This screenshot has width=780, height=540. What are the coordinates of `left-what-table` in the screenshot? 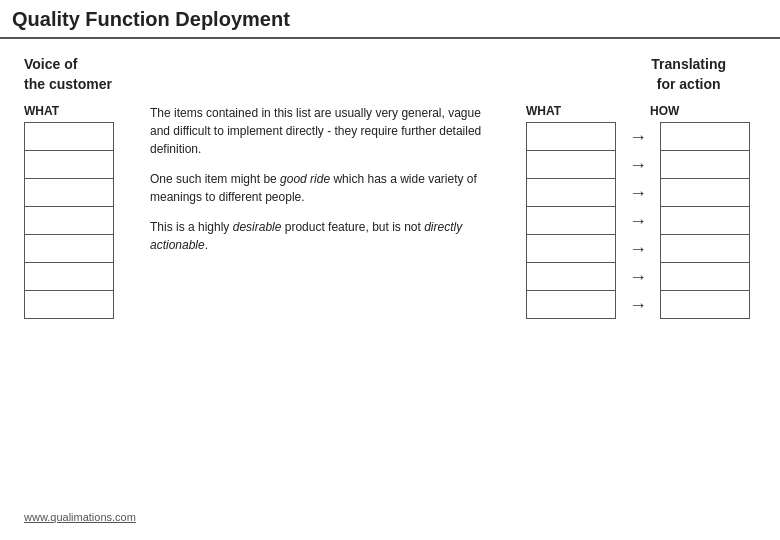 It's located at (69, 220).